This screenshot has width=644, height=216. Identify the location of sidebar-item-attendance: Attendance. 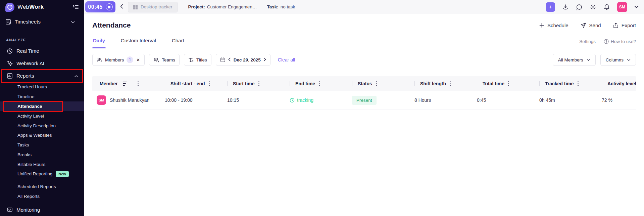
(42, 106).